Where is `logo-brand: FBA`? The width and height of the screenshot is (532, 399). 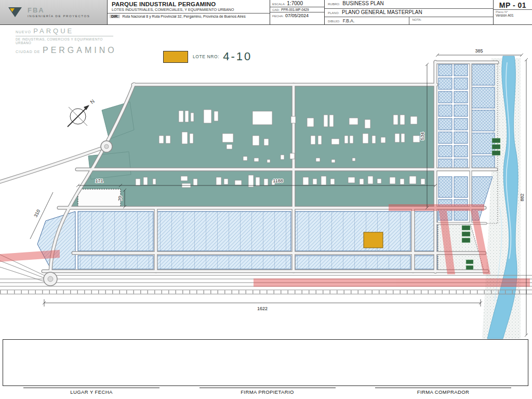 logo-brand: FBA is located at coordinates (59, 10).